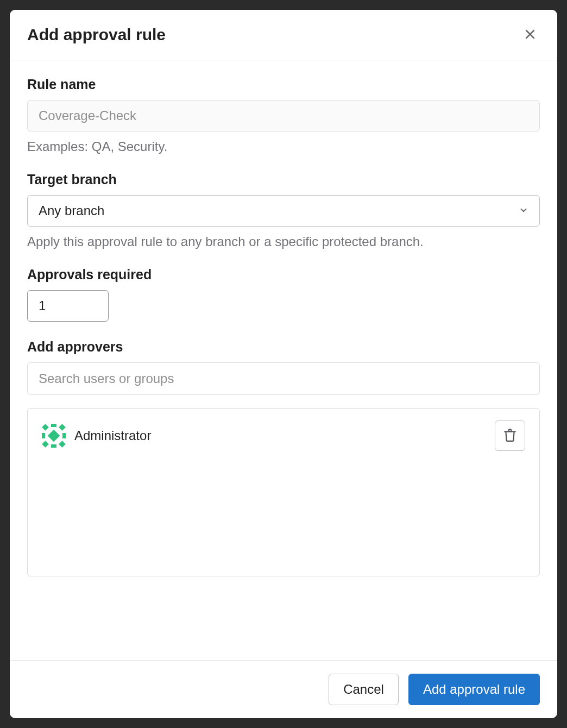 The image size is (567, 728). What do you see at coordinates (284, 436) in the screenshot?
I see `approver-row: Administrator` at bounding box center [284, 436].